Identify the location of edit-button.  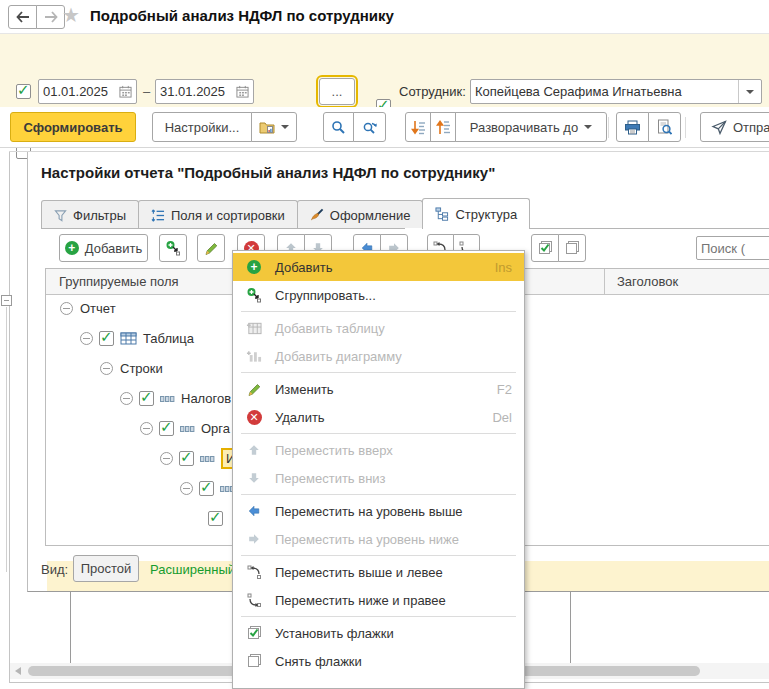
(211, 248).